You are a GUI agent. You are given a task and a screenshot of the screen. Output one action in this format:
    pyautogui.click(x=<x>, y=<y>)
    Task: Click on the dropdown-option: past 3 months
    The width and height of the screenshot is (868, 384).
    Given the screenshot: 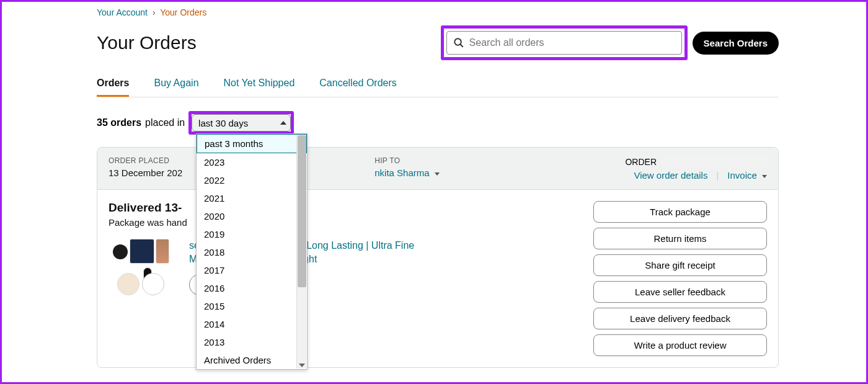 What is the action you would take?
    pyautogui.click(x=252, y=144)
    